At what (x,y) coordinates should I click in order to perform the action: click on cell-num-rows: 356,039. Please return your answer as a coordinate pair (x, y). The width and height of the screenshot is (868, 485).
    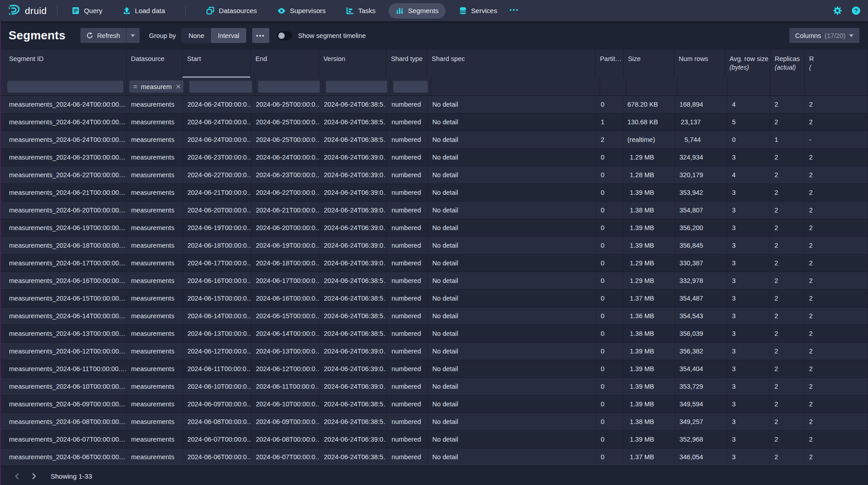
    Looking at the image, I should click on (701, 334).